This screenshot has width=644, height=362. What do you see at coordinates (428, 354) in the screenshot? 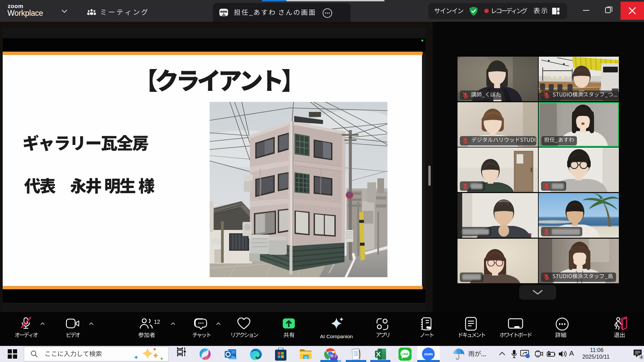
I see `svg-text: zoom` at bounding box center [428, 354].